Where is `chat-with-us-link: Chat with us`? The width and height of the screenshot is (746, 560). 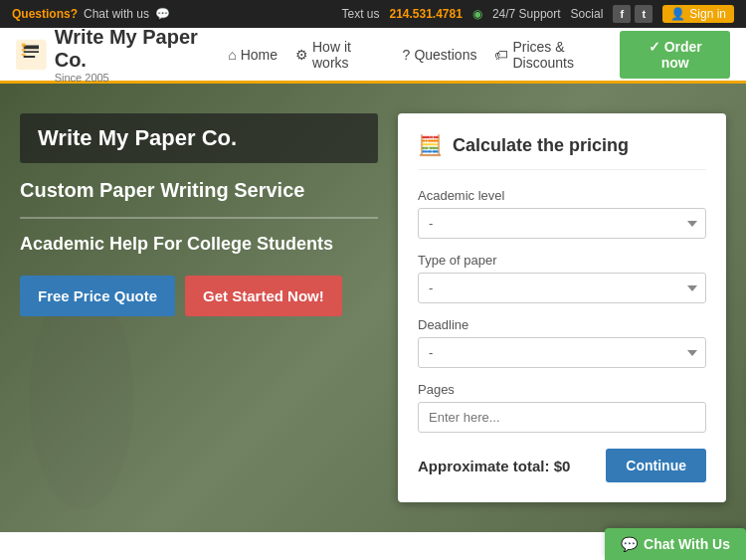
chat-with-us-link: Chat with us is located at coordinates (116, 14).